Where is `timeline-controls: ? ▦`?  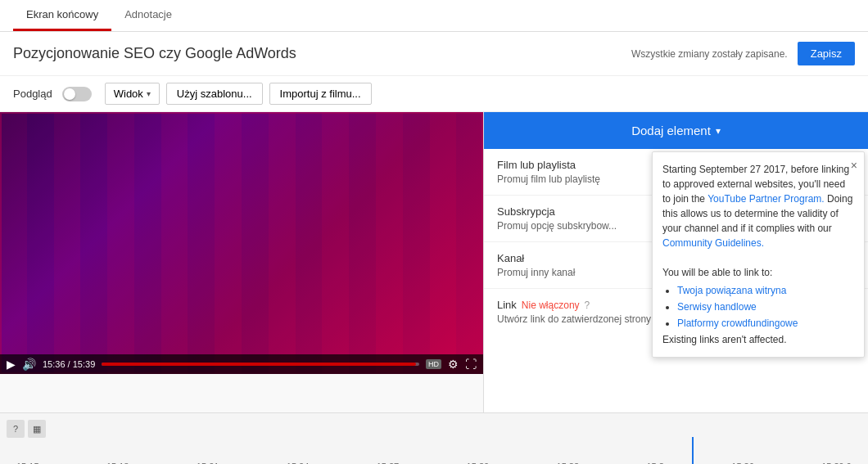 timeline-controls: ? ▦ is located at coordinates (26, 429).